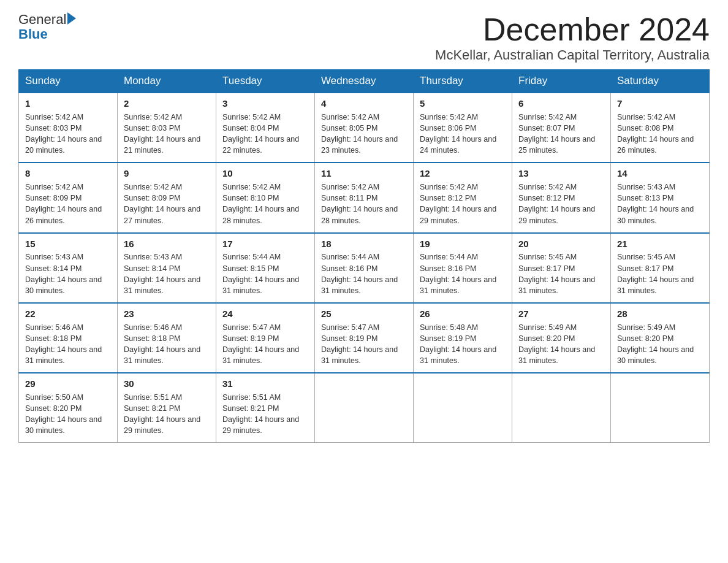  What do you see at coordinates (68, 274) in the screenshot?
I see `day-info: Sunrise: 5:43 AMSunset: 8:14 PMDaylight:…` at bounding box center [68, 274].